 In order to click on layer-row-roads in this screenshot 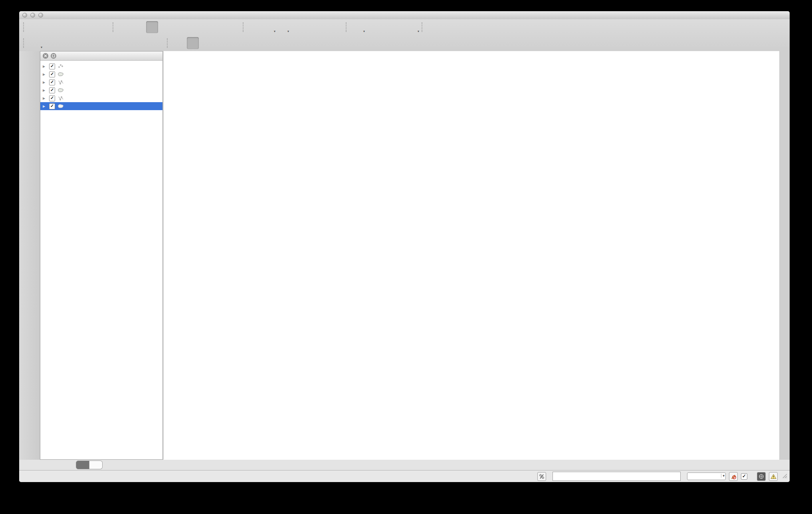, I will do `click(101, 82)`.